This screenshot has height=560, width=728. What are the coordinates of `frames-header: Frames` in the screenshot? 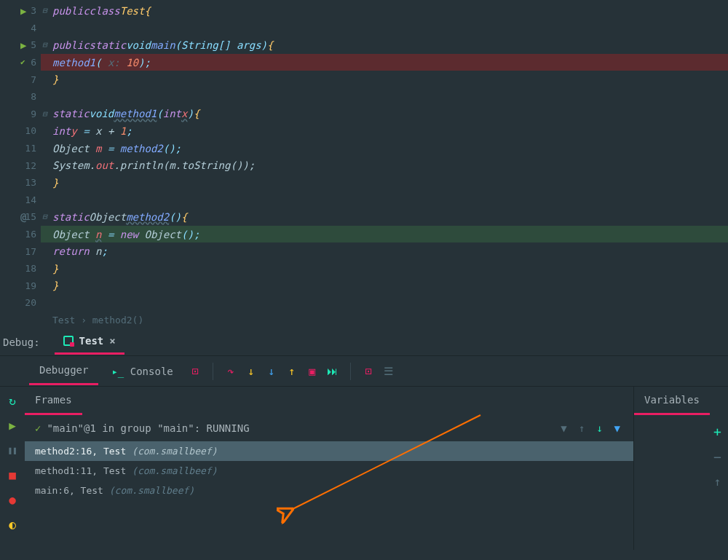 It's located at (54, 401).